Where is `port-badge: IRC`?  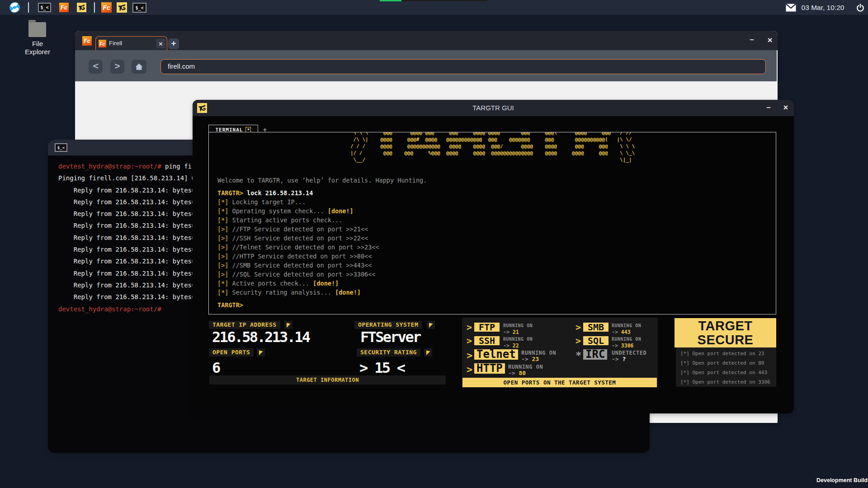 port-badge: IRC is located at coordinates (595, 354).